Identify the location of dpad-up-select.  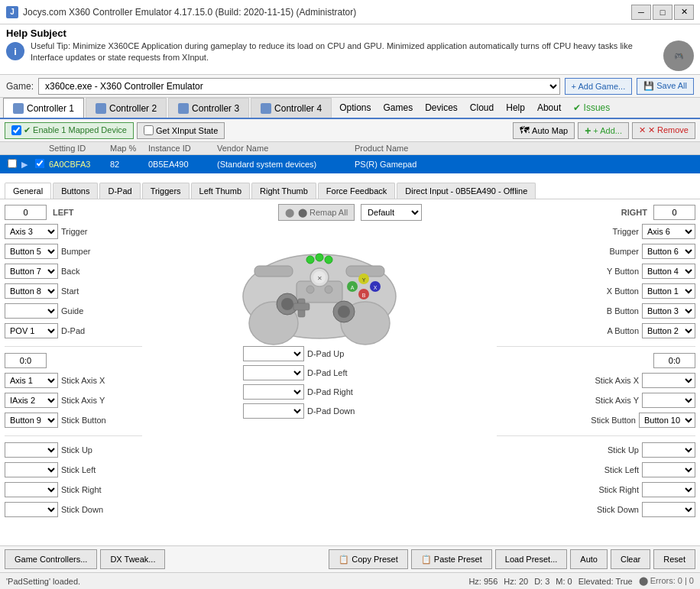
(274, 354).